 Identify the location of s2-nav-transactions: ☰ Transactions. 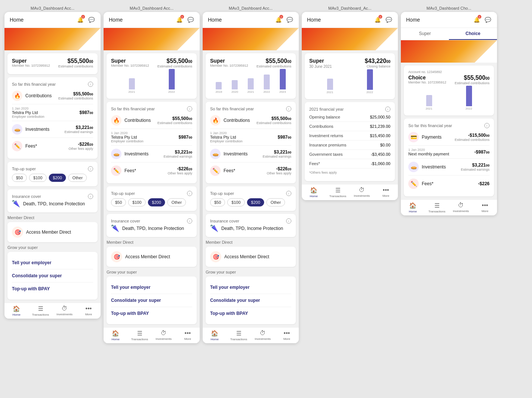
(140, 335).